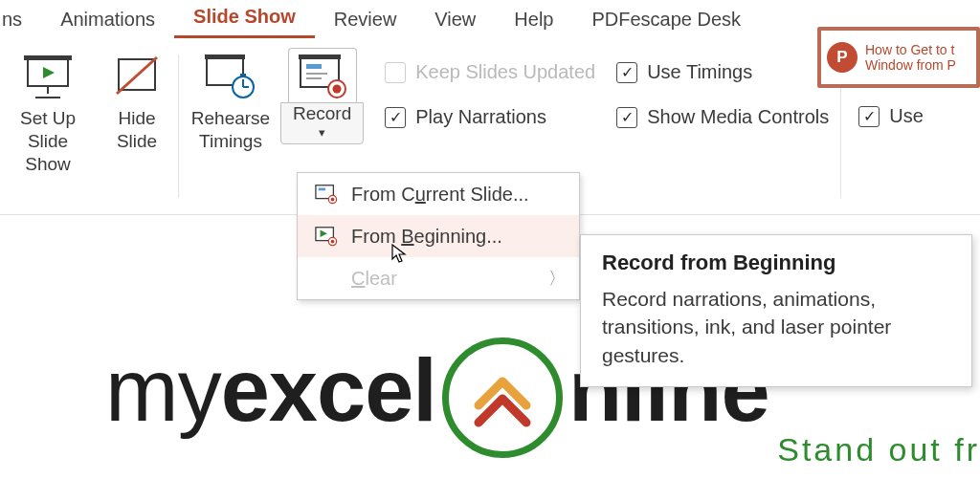 Image resolution: width=980 pixels, height=479 pixels. Describe the element at coordinates (137, 130) in the screenshot. I see `hide-slide-label: HideSlide` at that location.